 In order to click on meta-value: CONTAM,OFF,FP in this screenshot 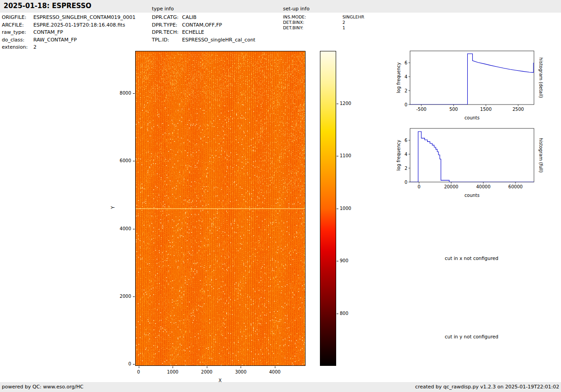, I will do `click(202, 25)`.